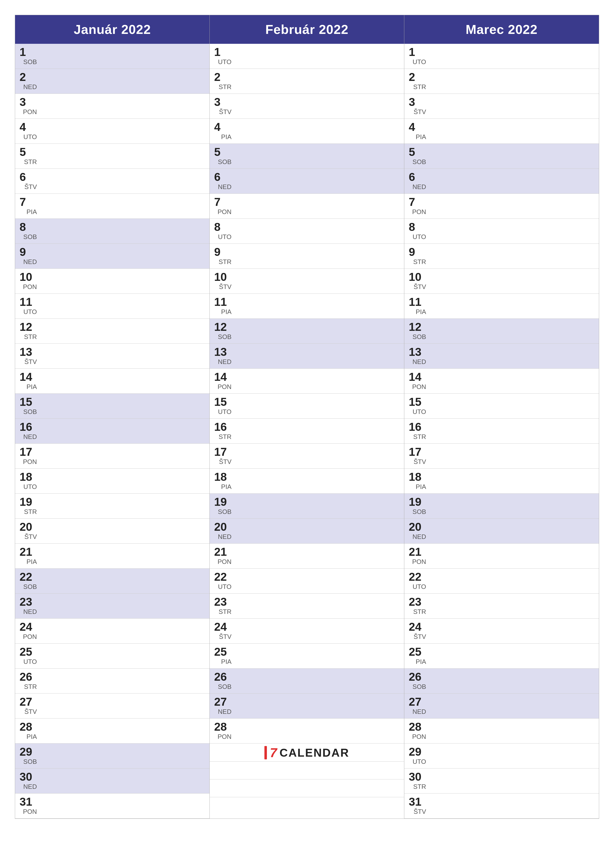 Image resolution: width=614 pixels, height=868 pixels. Describe the element at coordinates (28, 556) in the screenshot. I see `day-content-0-20: 21PIA` at that location.